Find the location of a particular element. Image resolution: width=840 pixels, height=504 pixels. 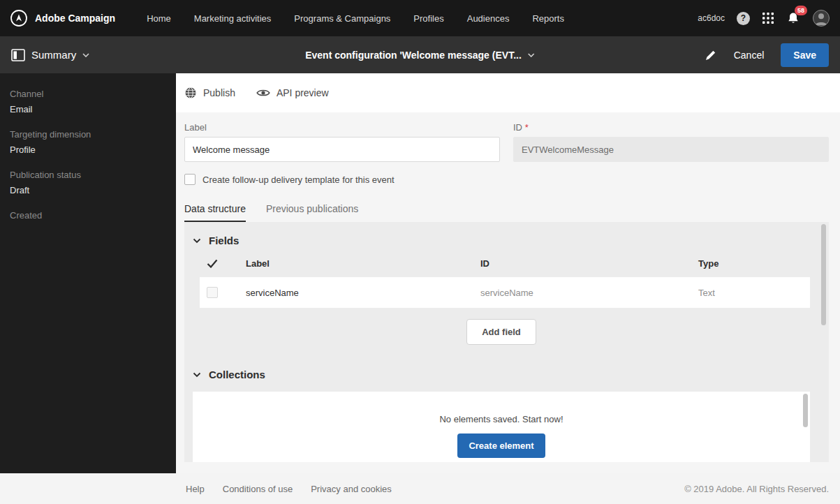

nav-item-programs-campaigns: Programs & Campaigns is located at coordinates (342, 18).